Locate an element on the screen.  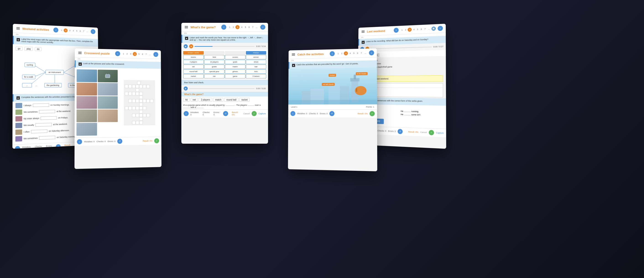
card3-play-btn: ▶ is located at coordinates (186, 46).